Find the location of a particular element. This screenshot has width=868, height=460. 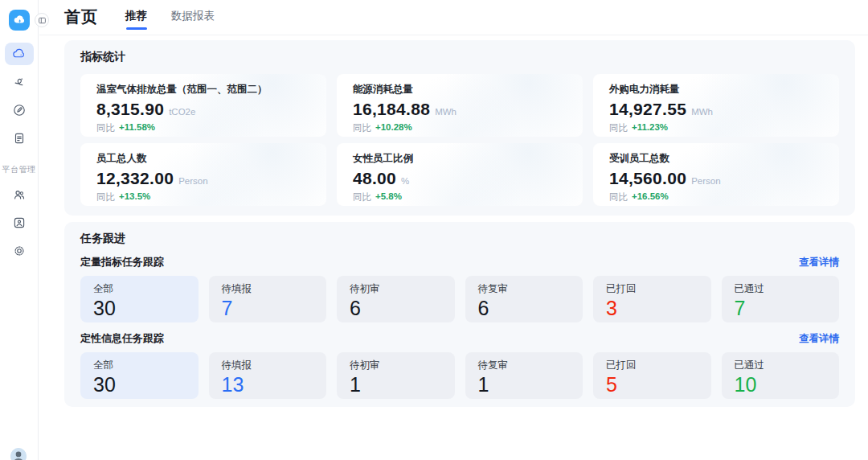

task-card: 待初审6 is located at coordinates (395, 299).